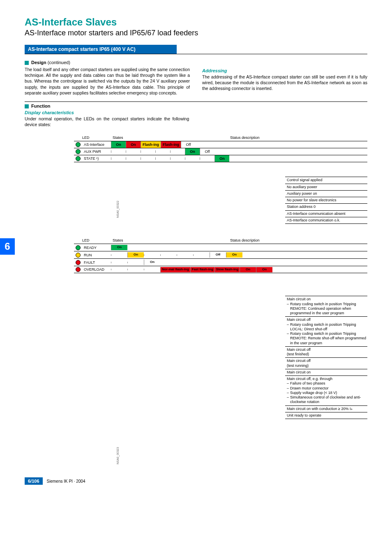  What do you see at coordinates (221, 255) in the screenshot?
I see `diagram-row: RUNOnOffOn` at bounding box center [221, 255].